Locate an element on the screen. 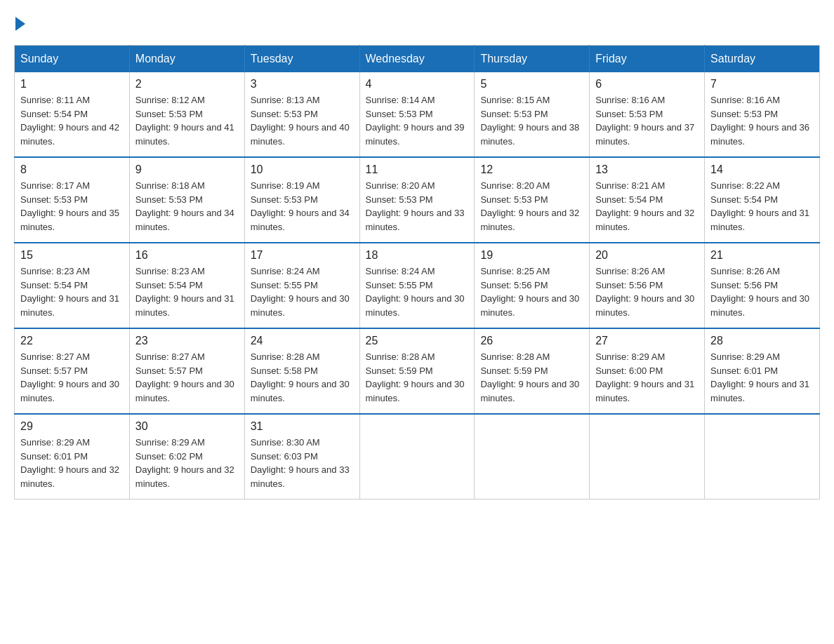 The width and height of the screenshot is (834, 644). day-info: Sunrise: 8:29 AMSunset: 6:00 PMDaylight:… is located at coordinates (644, 377).